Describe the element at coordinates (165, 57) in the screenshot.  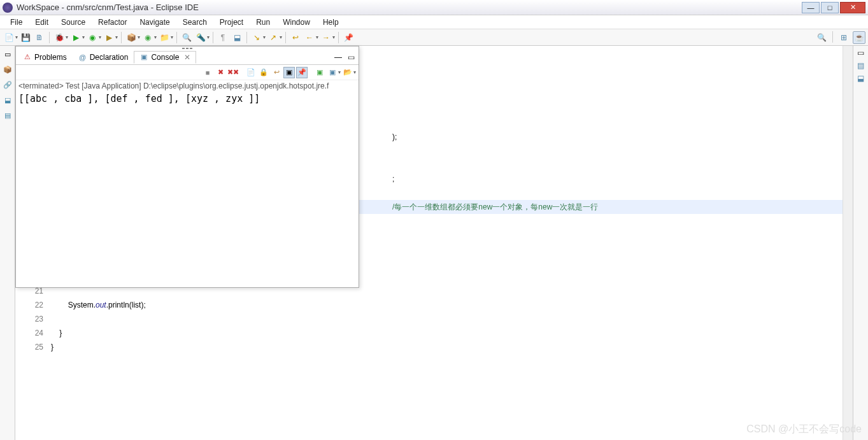
I see `tab-console: ▣Console✕` at that location.